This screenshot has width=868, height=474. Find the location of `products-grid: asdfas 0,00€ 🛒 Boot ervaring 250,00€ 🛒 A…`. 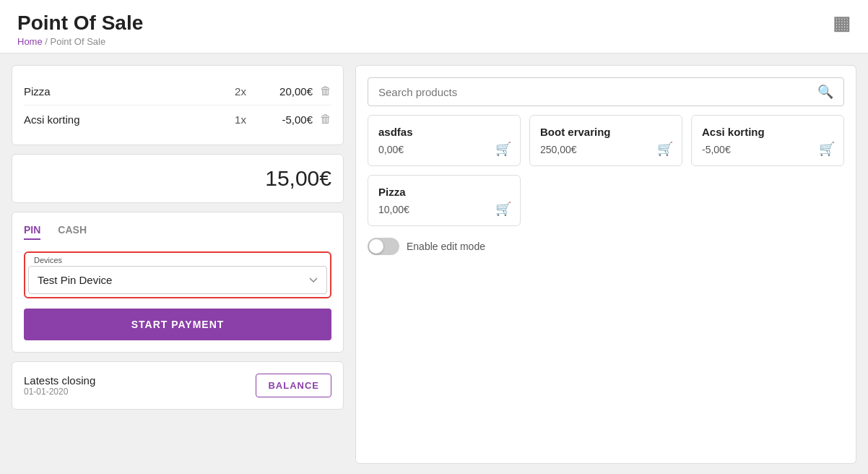

products-grid: asdfas 0,00€ 🛒 Boot ervaring 250,00€ 🛒 A… is located at coordinates (606, 171).